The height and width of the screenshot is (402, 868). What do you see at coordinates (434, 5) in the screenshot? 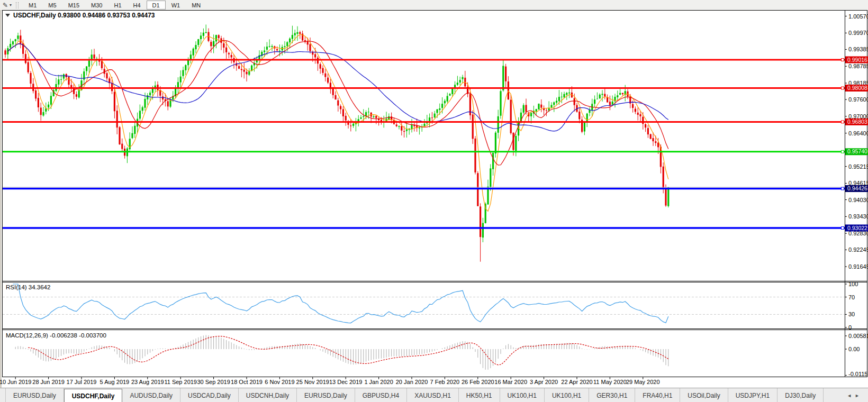
I see `timeframe-toolbar: ✎ ▾ M1M5M15M30H1H4D1W1MN` at bounding box center [434, 5].